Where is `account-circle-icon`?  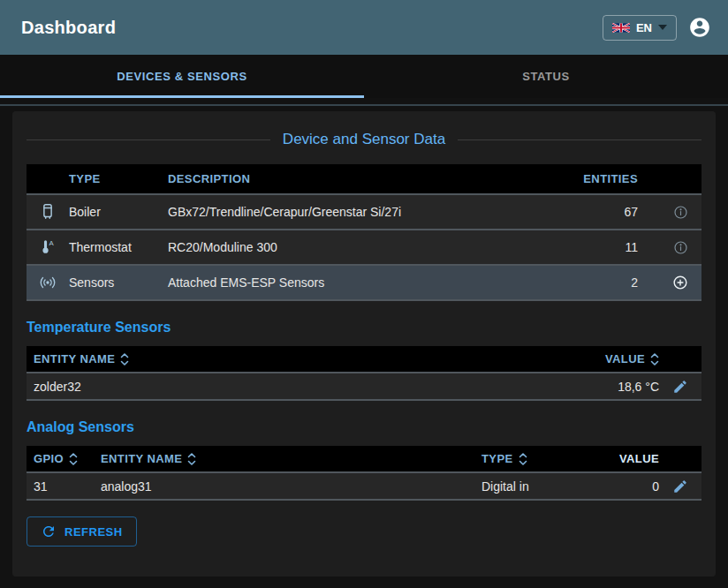
account-circle-icon is located at coordinates (700, 27).